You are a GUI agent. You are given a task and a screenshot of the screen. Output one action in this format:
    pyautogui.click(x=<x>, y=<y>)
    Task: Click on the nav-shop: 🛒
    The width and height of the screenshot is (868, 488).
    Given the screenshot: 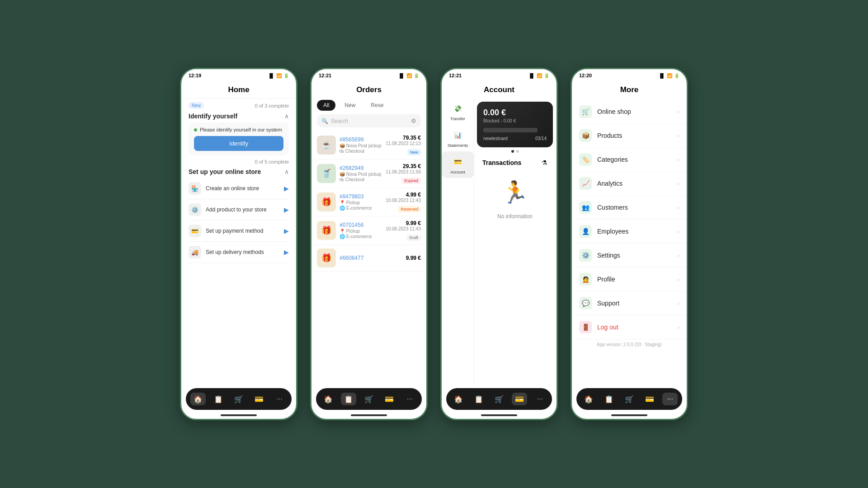 What is the action you would take?
    pyautogui.click(x=239, y=399)
    